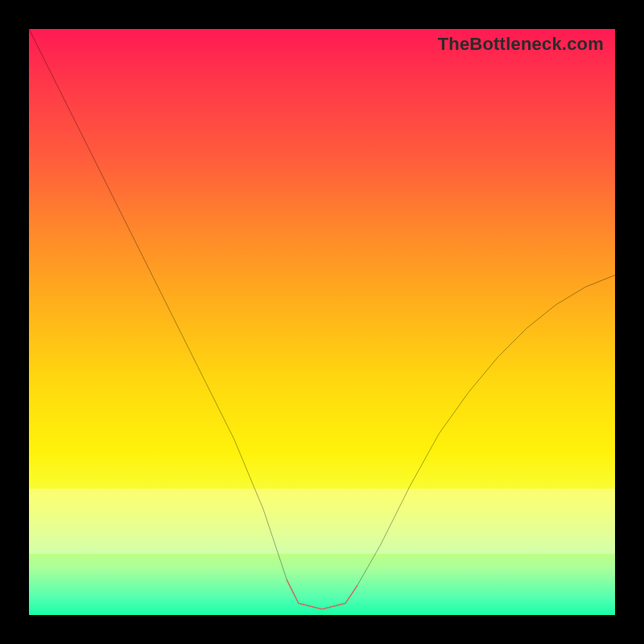 This screenshot has height=644, width=644. I want to click on watermark-text: TheBottleneck.com, so click(521, 44).